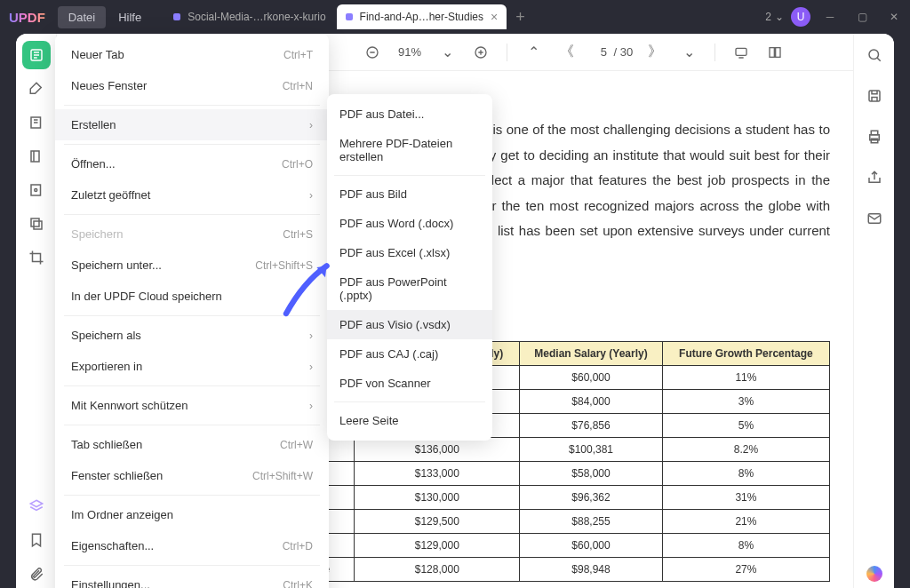 This screenshot has width=910, height=588. What do you see at coordinates (741, 52) in the screenshot?
I see `present-icon` at bounding box center [741, 52].